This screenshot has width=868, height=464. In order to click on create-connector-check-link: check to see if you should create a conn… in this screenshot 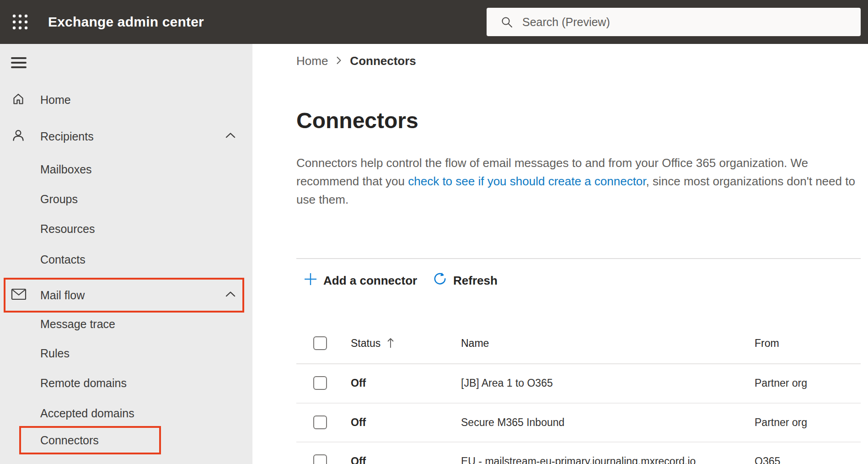, I will do `click(527, 181)`.